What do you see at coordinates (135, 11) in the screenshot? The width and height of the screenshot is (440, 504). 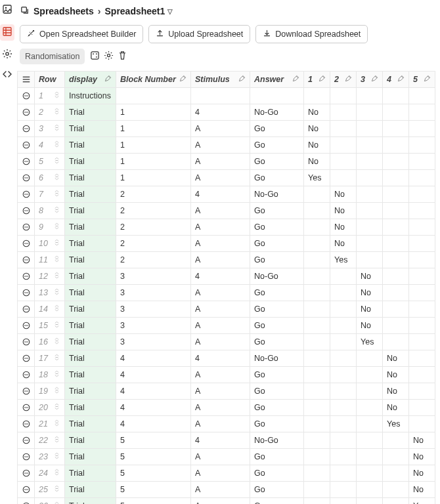 I see `breadcrumb-current: Spreadsheet1` at bounding box center [135, 11].